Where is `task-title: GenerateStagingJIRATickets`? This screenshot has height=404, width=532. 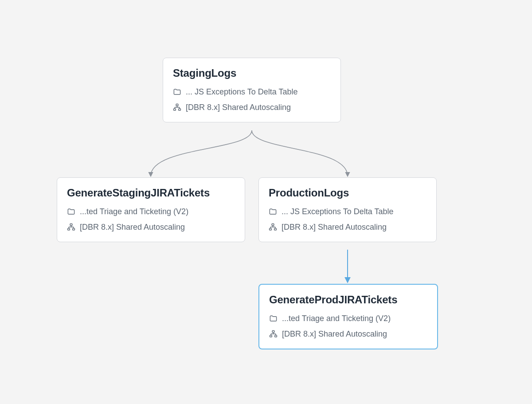 task-title: GenerateStagingJIRATickets is located at coordinates (151, 193).